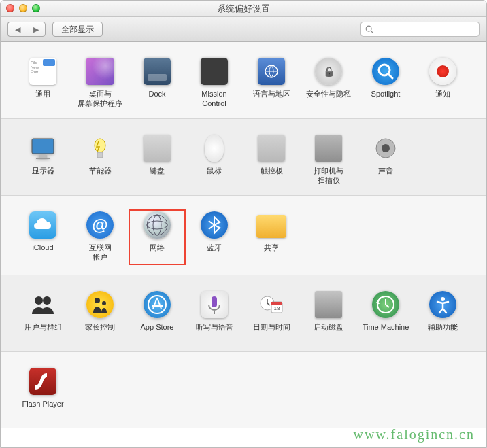 The width and height of the screenshot is (487, 448). I want to click on pref-energy-saver: 节能器, so click(100, 159).